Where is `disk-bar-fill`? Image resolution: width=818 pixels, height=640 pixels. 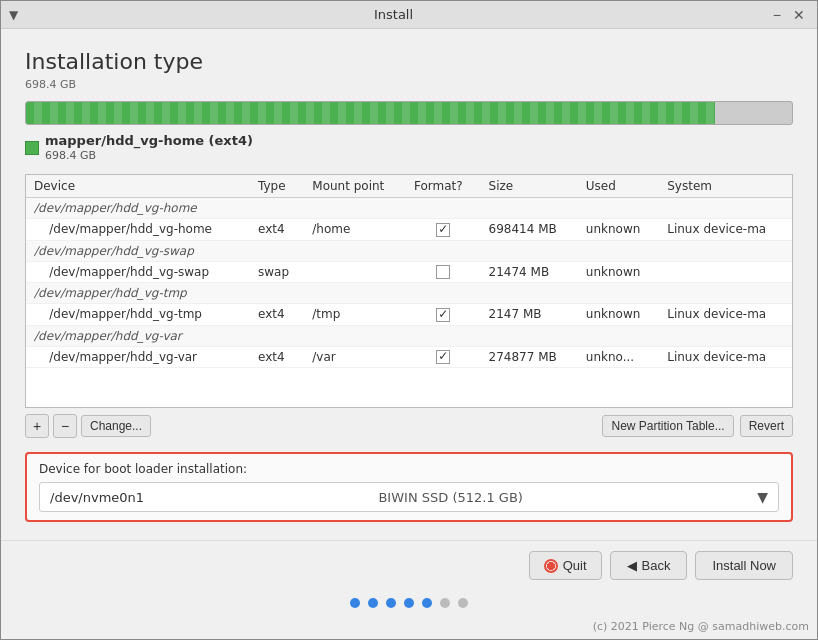
disk-bar-fill is located at coordinates (370, 113).